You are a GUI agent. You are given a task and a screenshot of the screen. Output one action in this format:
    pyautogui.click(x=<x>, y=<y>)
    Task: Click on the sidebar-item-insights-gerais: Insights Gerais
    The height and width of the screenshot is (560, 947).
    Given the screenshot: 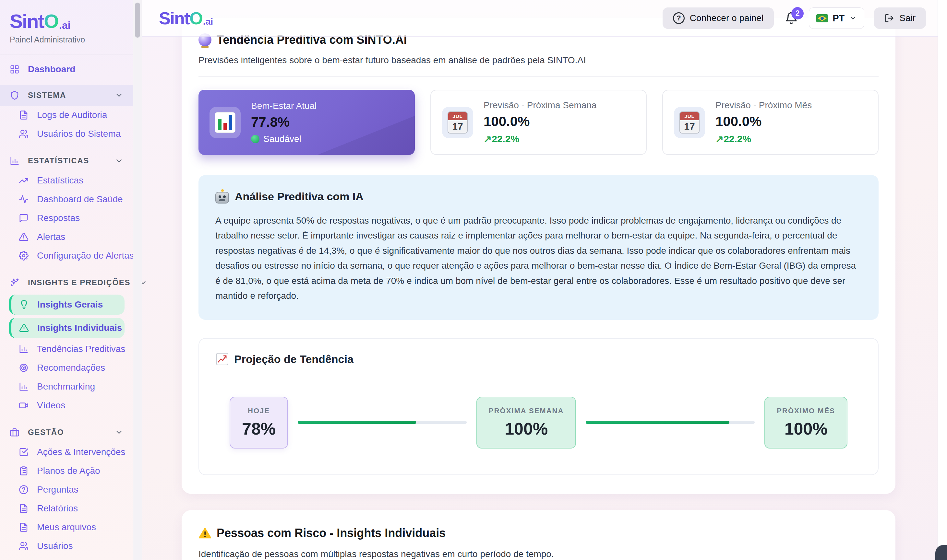 What is the action you would take?
    pyautogui.click(x=67, y=305)
    